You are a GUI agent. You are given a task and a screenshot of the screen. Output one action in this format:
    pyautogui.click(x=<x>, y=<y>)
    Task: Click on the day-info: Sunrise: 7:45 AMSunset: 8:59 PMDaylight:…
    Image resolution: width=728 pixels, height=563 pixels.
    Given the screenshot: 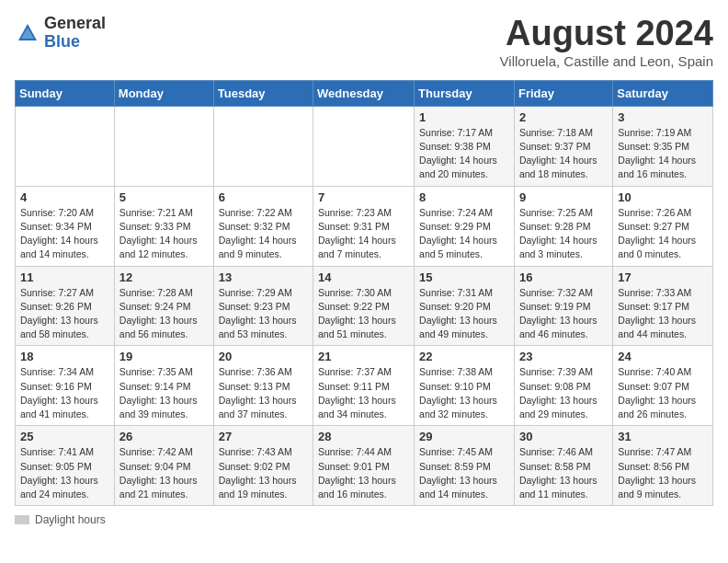 What is the action you would take?
    pyautogui.click(x=464, y=473)
    